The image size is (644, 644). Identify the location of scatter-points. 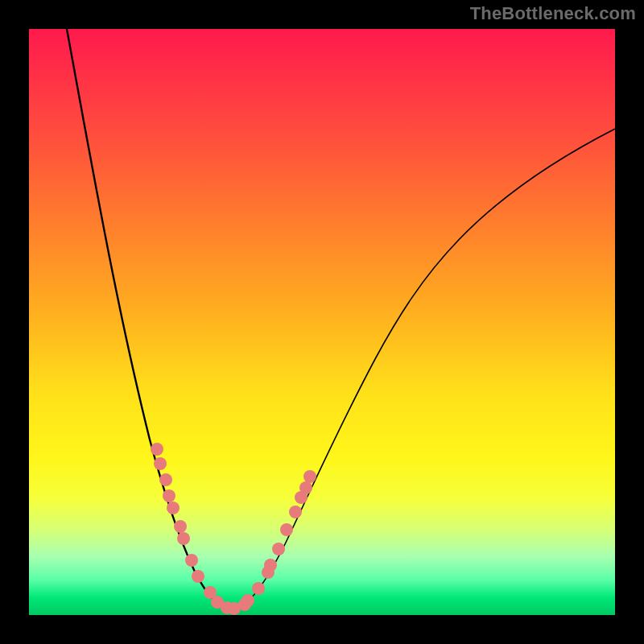
(233, 529).